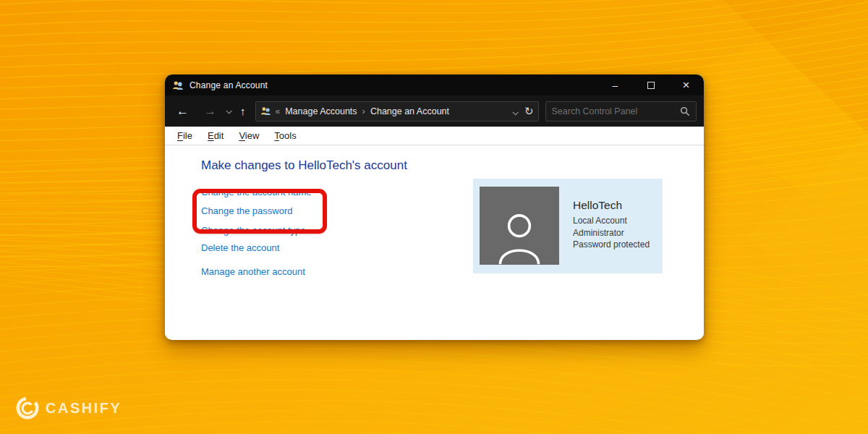  I want to click on menu-item-file: File, so click(185, 136).